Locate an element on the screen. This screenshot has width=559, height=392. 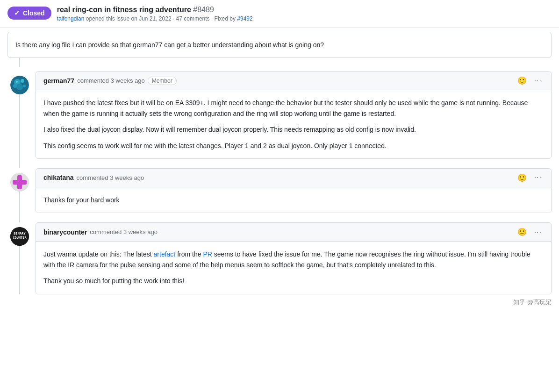
comment-author-binarycounter: binarycounter is located at coordinates (65, 232).